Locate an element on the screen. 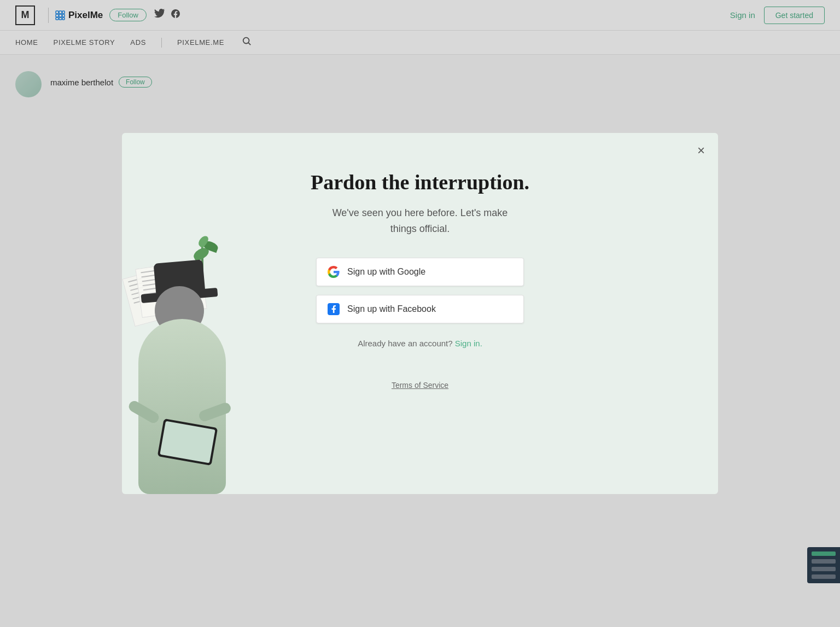 The height and width of the screenshot is (627, 840). google-button-label: Sign up with Google is located at coordinates (386, 272).